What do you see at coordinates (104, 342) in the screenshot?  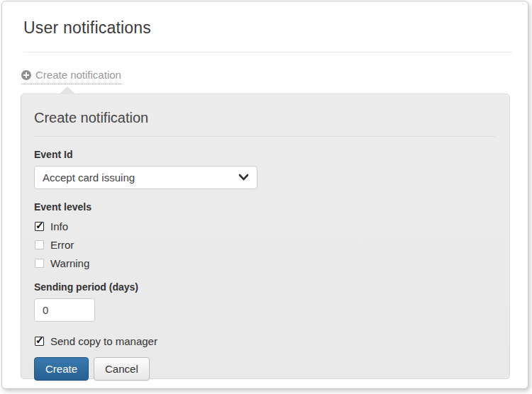 I see `checkbox-send-copy-label: Send copy to manager` at bounding box center [104, 342].